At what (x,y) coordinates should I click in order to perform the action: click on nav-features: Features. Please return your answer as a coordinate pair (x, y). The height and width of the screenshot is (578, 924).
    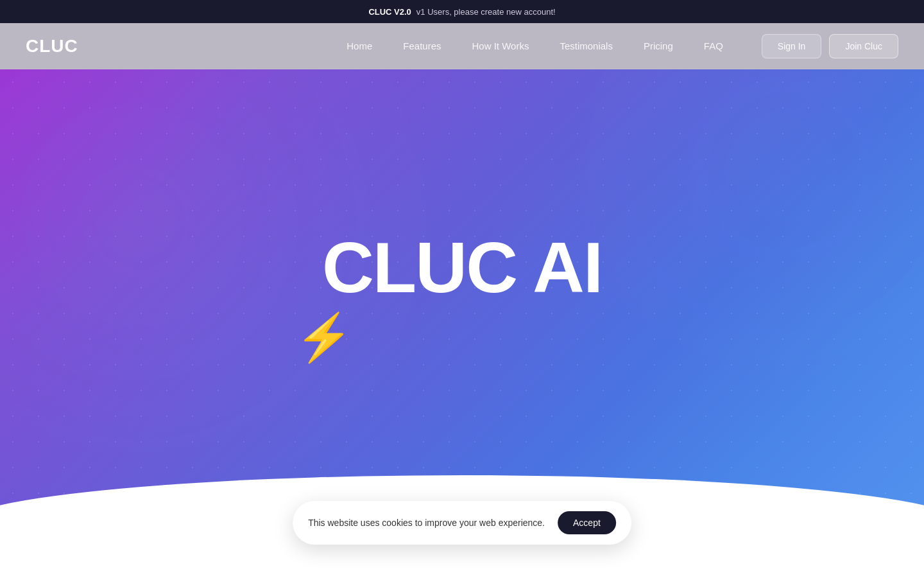
    Looking at the image, I should click on (422, 46).